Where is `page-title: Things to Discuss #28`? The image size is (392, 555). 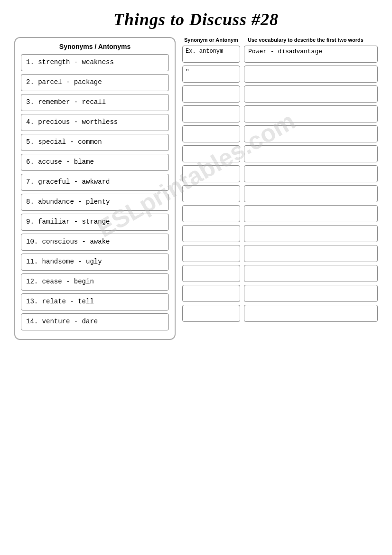 page-title: Things to Discuss #28 is located at coordinates (196, 19).